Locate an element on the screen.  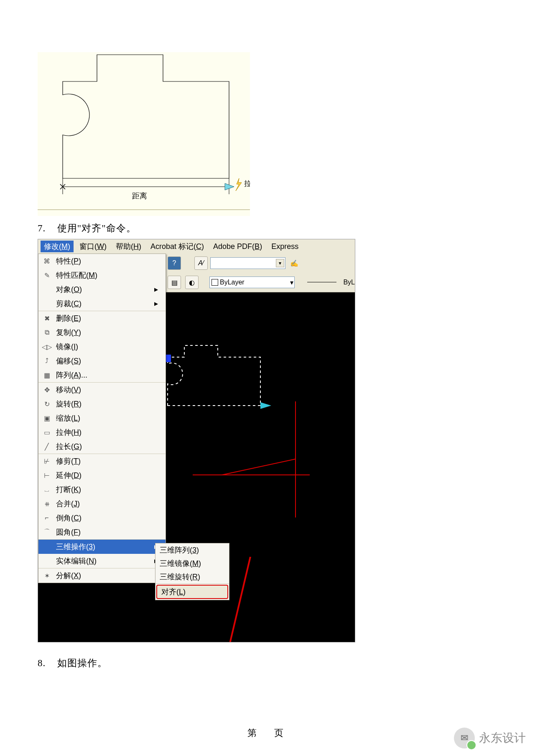
color-combo: ByLayer ▾ is located at coordinates (252, 282).